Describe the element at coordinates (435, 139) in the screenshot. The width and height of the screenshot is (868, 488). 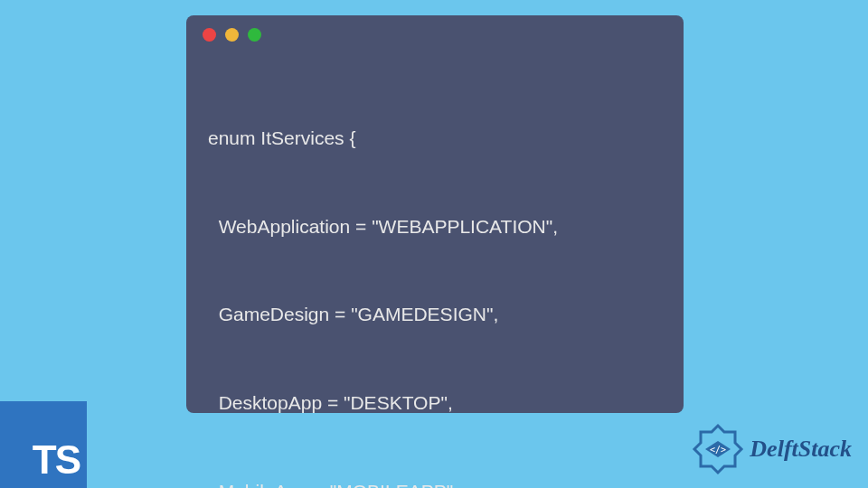
I see `code-line: enum ItServices {` at that location.